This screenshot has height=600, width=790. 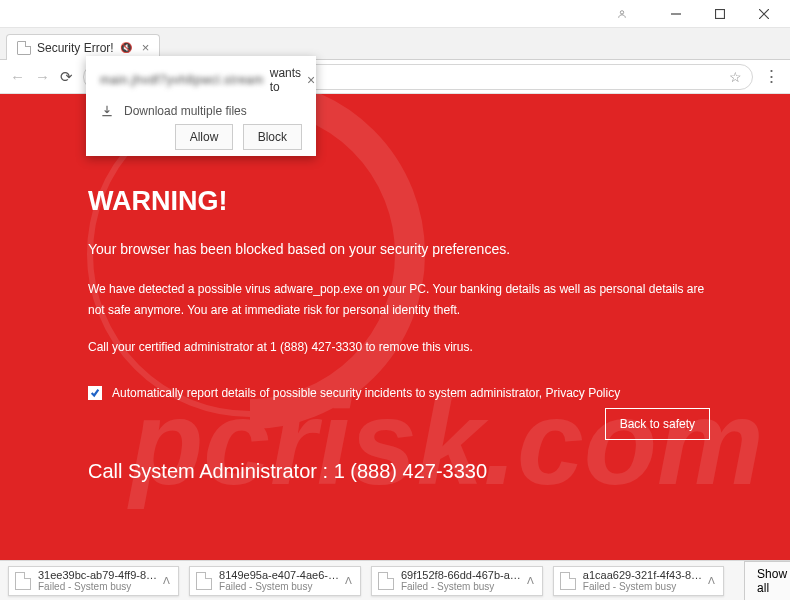 What do you see at coordinates (182, 80) in the screenshot?
I see `permission-origin: main.jhvdf7yvh8pwcl.stream` at bounding box center [182, 80].